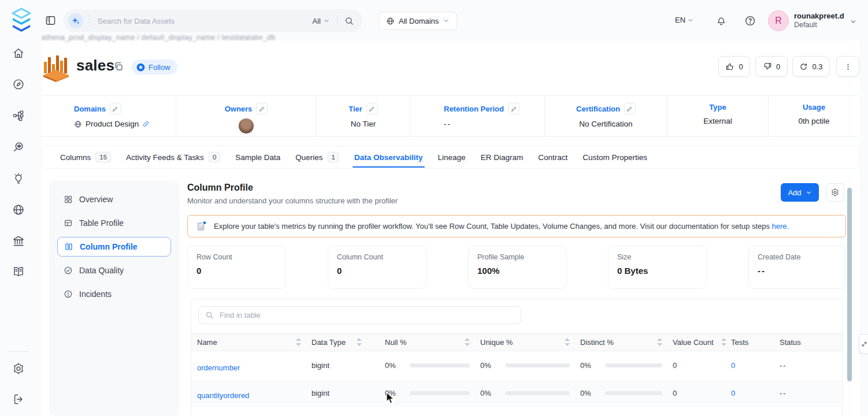  What do you see at coordinates (173, 157) in the screenshot?
I see `tab-activity-feeds: Activity Feeds & Tasks 0` at bounding box center [173, 157].